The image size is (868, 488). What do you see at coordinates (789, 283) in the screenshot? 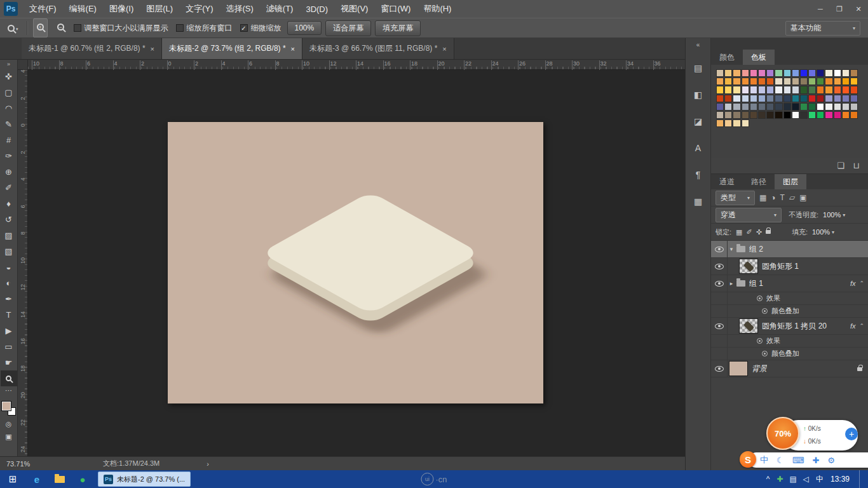
I see `layer-row: ▸组 1fx⌃` at bounding box center [789, 283].